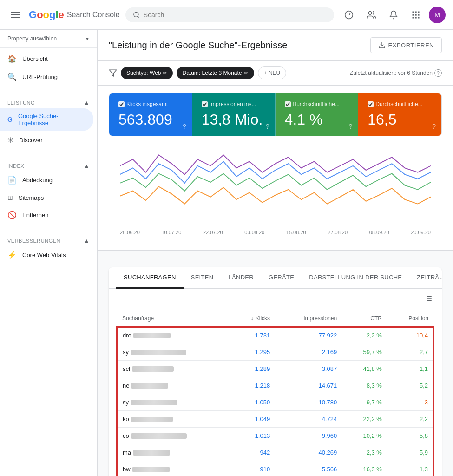 Image resolution: width=453 pixels, height=476 pixels. Describe the element at coordinates (365, 452) in the screenshot. I see `cell-ctr: 2,3 %` at that location.